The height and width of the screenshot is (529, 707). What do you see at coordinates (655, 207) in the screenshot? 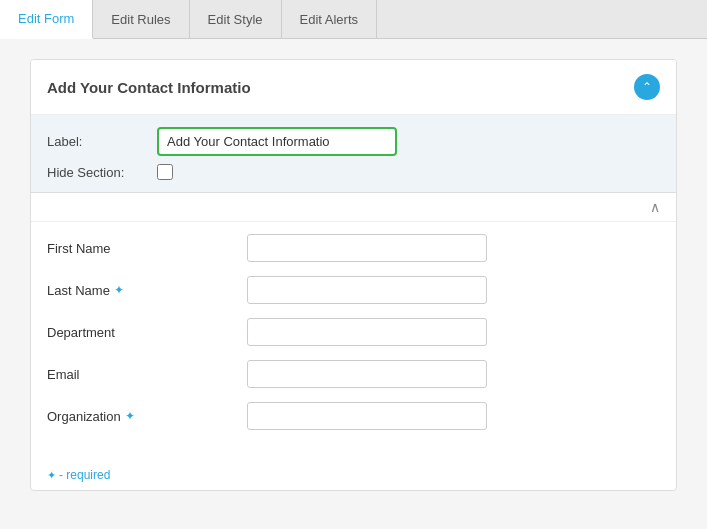
I see `collapse-arrow-icon: ∧` at bounding box center [655, 207].